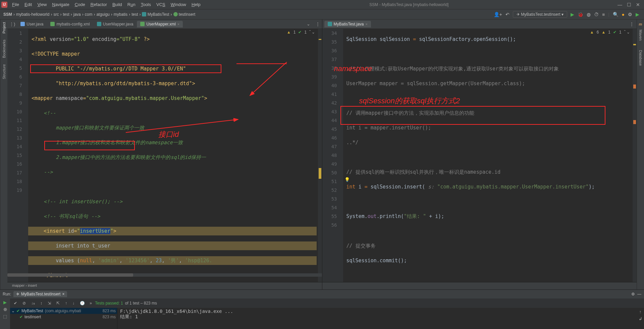 This screenshot has width=644, height=329. I want to click on tab-usermapper-java: UserMapper.java, so click(115, 24).